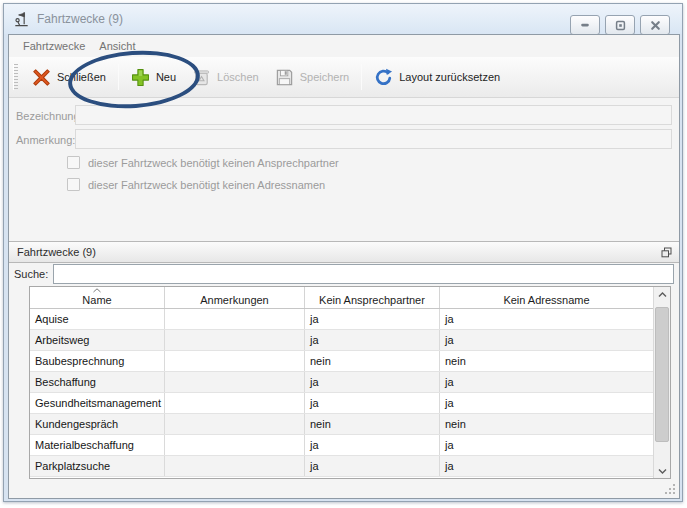 The width and height of the screenshot is (687, 508). I want to click on anmerkung-input, so click(374, 139).